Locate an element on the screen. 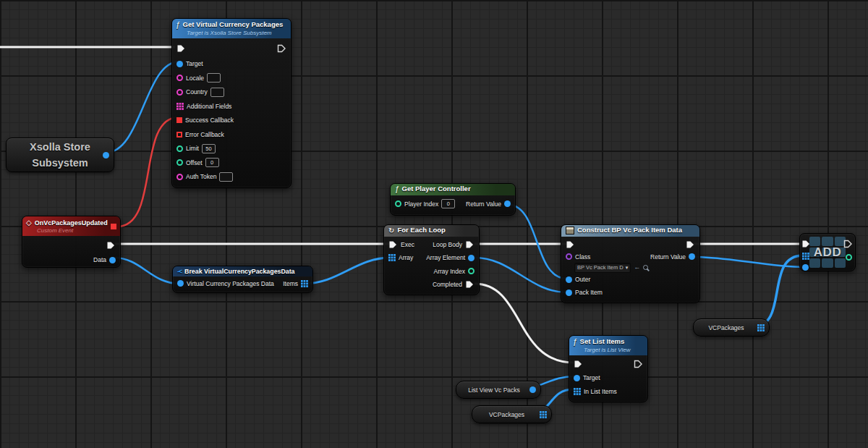 This screenshot has width=868, height=448. pin-label: Target is located at coordinates (592, 378).